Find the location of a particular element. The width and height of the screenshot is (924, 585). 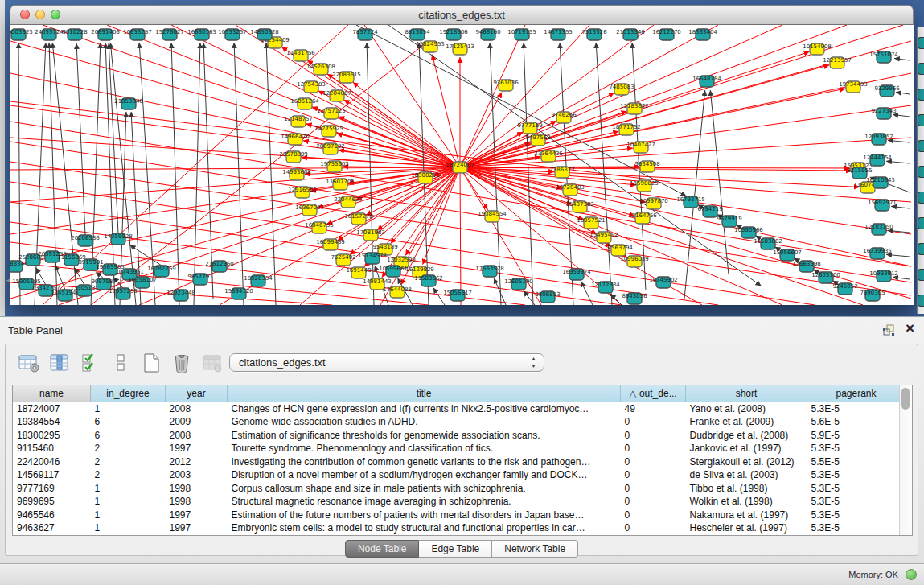

network-node-label: 12923448 is located at coordinates (181, 293).